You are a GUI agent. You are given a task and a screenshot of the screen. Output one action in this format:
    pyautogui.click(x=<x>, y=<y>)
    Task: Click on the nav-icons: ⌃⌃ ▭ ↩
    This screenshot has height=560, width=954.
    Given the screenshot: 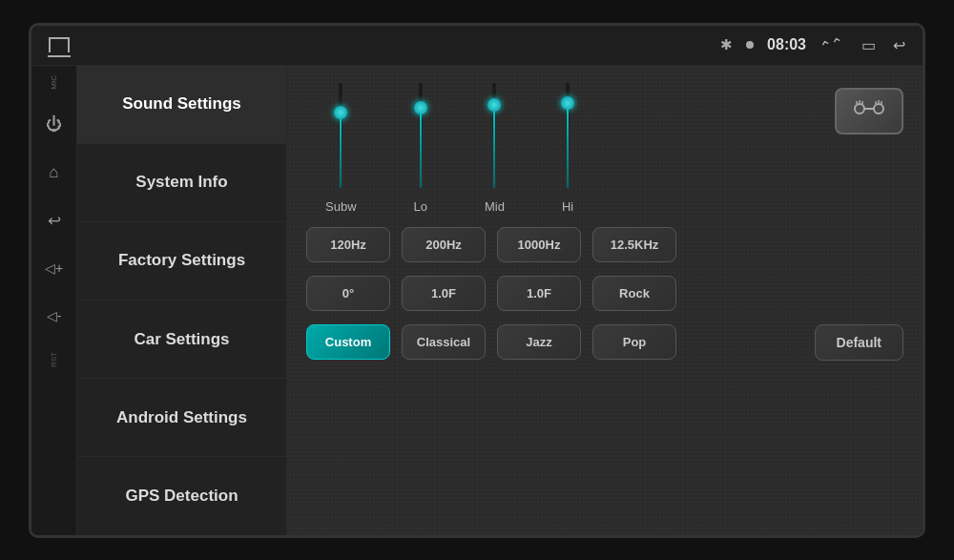 What is the action you would take?
    pyautogui.click(x=862, y=46)
    